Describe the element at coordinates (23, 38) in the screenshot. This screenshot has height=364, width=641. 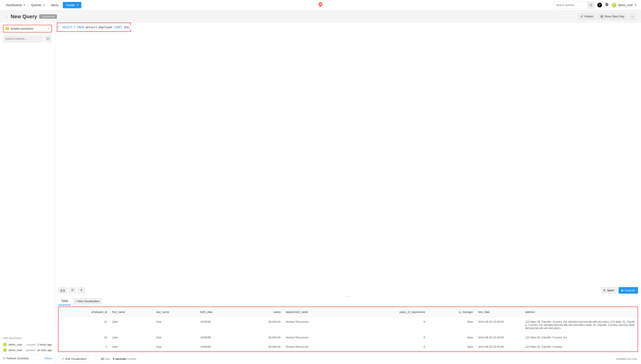
I see `schema-search-input` at that location.